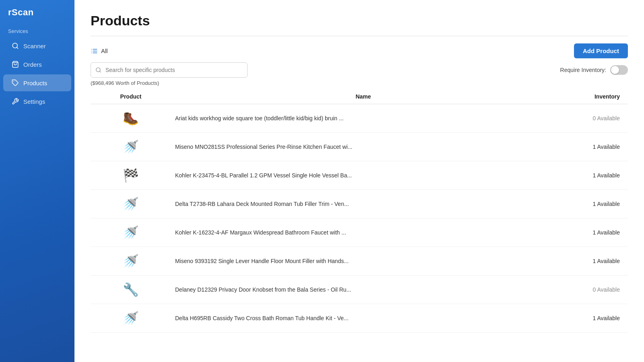  I want to click on search-wrapper, so click(169, 70).